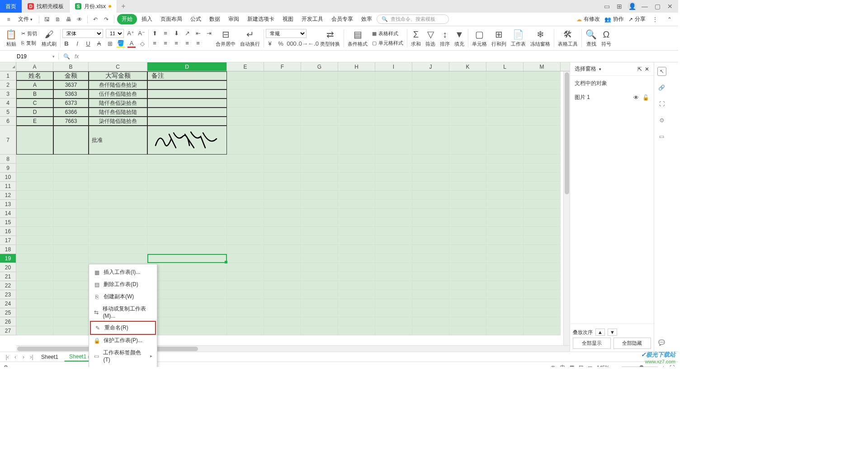 The width and height of the screenshot is (868, 470). Describe the element at coordinates (562, 365) in the screenshot. I see `cn-mode-icon: 中` at that location.